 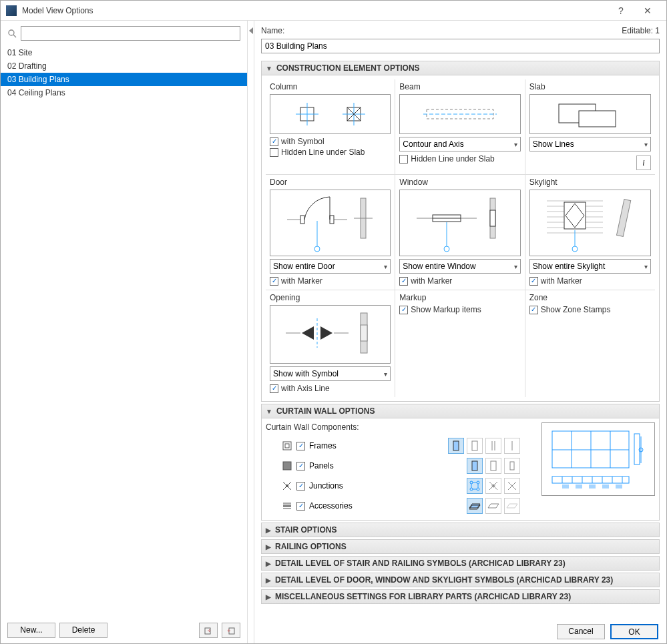 I want to click on beam-preview, so click(x=459, y=114).